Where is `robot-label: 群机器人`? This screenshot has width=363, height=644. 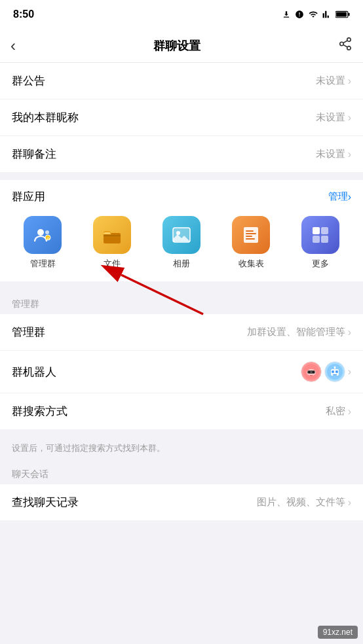
robot-label: 群机器人 is located at coordinates (34, 372).